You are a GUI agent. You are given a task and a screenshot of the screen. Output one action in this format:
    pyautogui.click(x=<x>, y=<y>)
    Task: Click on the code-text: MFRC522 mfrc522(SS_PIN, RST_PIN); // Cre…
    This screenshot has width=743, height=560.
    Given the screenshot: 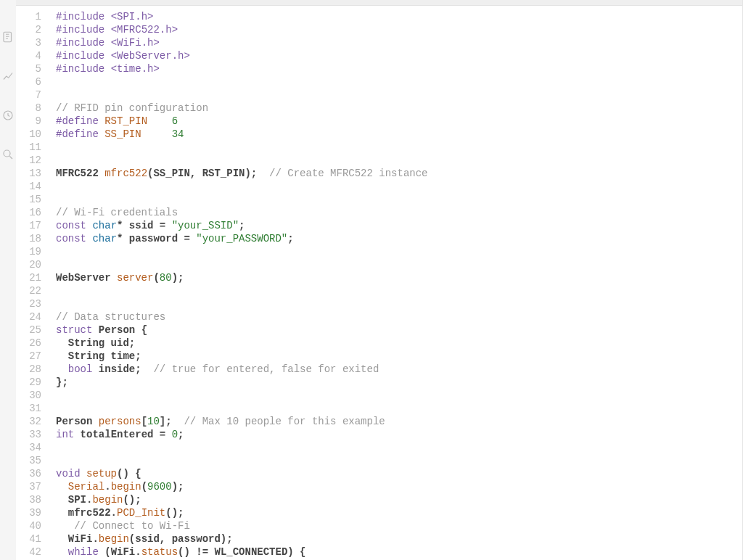 What is the action you would take?
    pyautogui.click(x=242, y=173)
    